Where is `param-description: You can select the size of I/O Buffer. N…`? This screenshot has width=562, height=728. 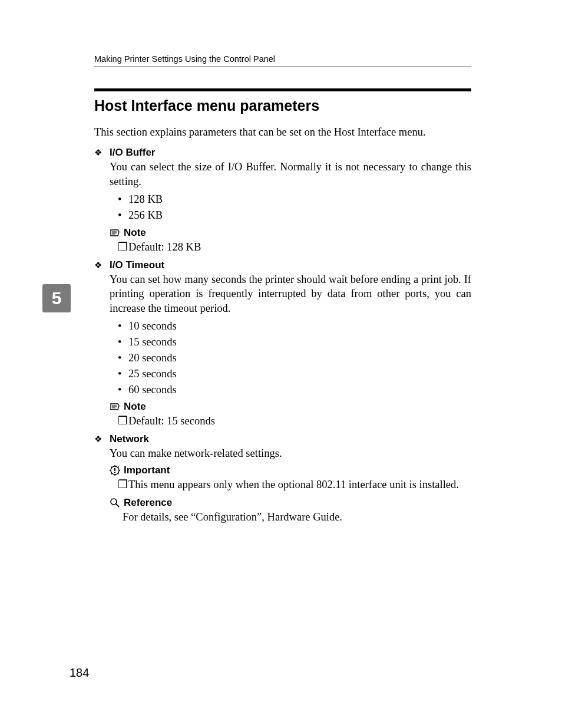
param-description: You can select the size of I/O Buffer. N… is located at coordinates (290, 174).